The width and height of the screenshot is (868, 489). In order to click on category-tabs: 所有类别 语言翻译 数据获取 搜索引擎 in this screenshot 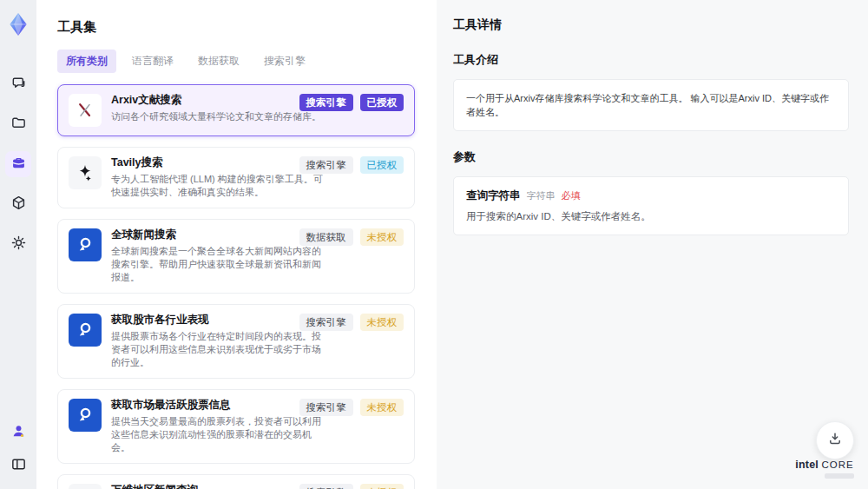, I will do `click(247, 61)`.